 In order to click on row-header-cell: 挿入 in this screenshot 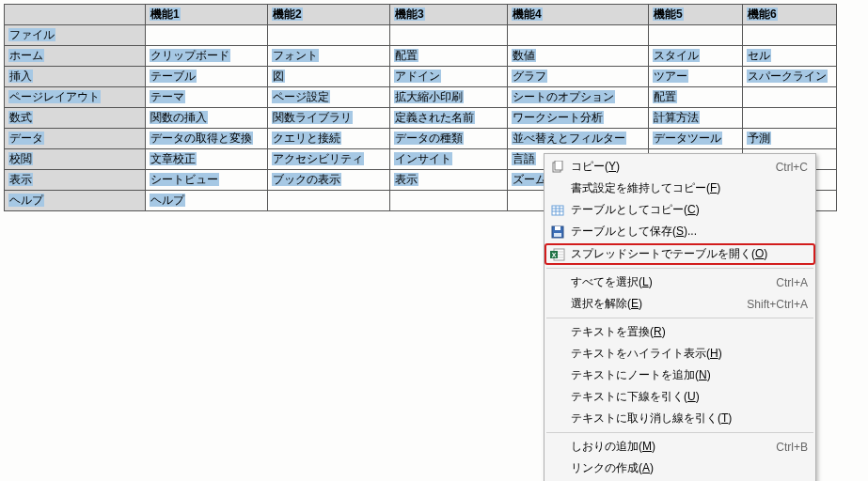, I will do `click(75, 77)`.